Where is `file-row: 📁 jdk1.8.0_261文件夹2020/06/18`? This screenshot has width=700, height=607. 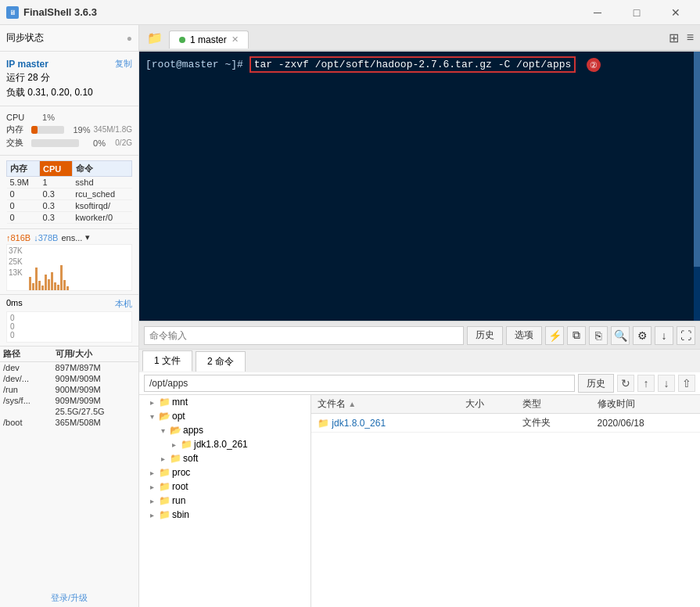 file-row: 📁 jdk1.8.0_261文件夹2020/06/18 is located at coordinates (505, 423).